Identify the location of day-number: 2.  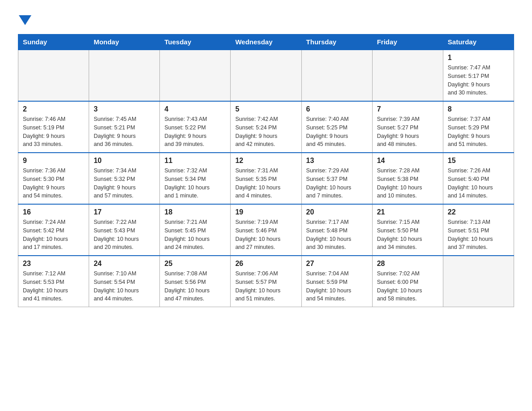
(54, 109).